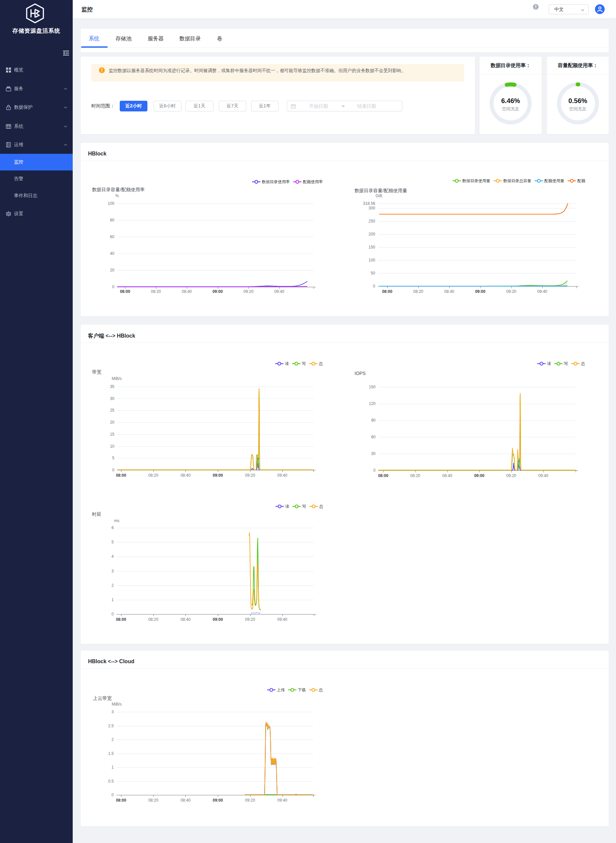 The height and width of the screenshot is (843, 616). I want to click on menu-fold-icon, so click(66, 53).